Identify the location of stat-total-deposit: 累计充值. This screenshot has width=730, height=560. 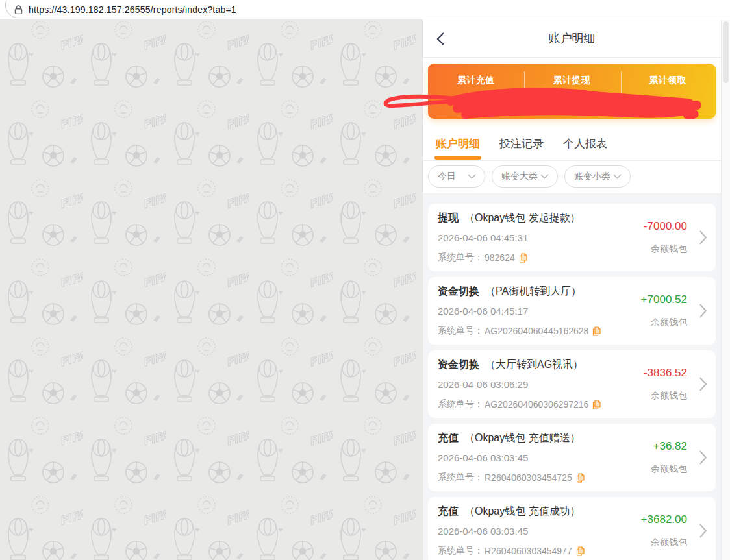
(476, 80).